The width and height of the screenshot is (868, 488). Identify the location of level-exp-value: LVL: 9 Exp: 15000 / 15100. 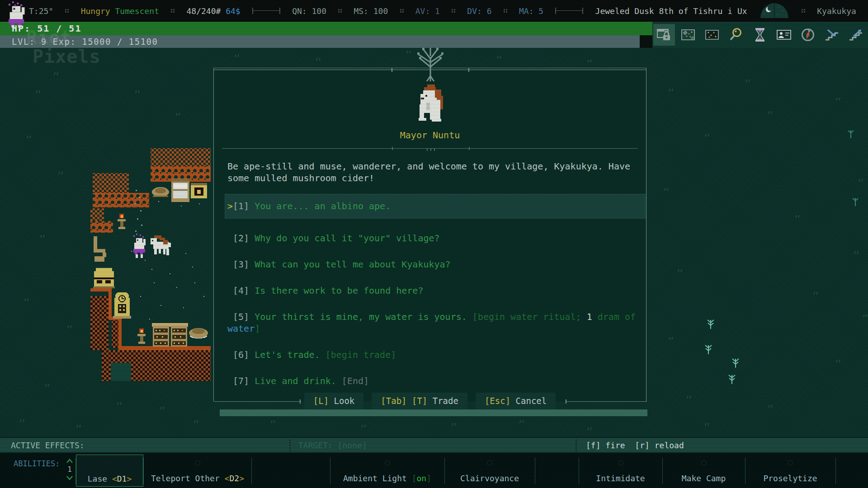
(85, 42).